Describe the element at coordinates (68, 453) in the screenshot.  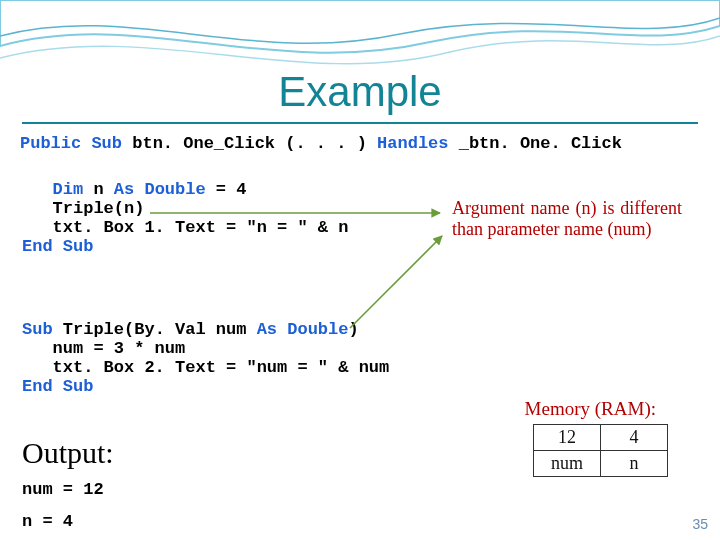
I see `output-heading: Output:` at that location.